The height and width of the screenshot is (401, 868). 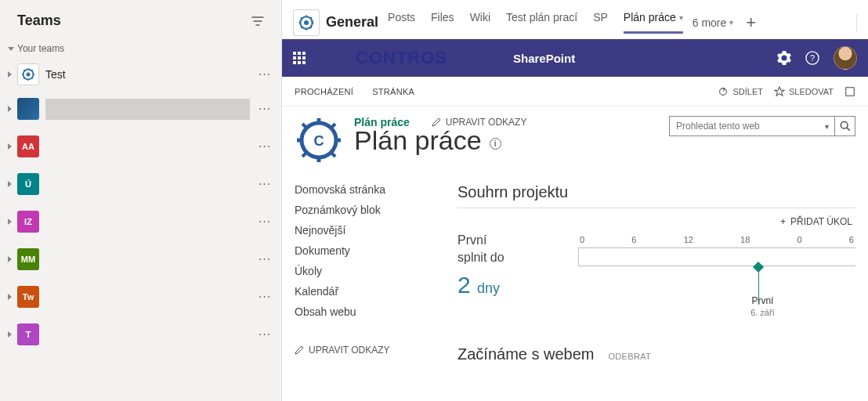 What do you see at coordinates (542, 22) in the screenshot?
I see `tab-test-plán-prací: Test plán prací` at bounding box center [542, 22].